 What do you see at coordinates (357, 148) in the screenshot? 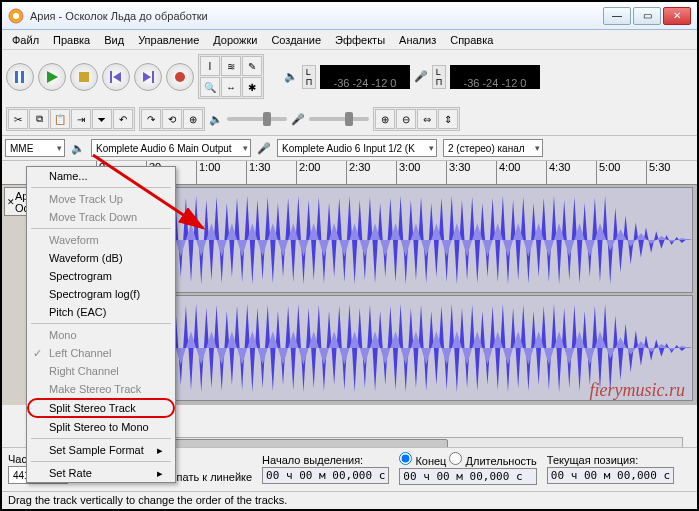
I see `input-device-combo: Komplete Audio 6 Input 1/2 (K` at bounding box center [357, 148].